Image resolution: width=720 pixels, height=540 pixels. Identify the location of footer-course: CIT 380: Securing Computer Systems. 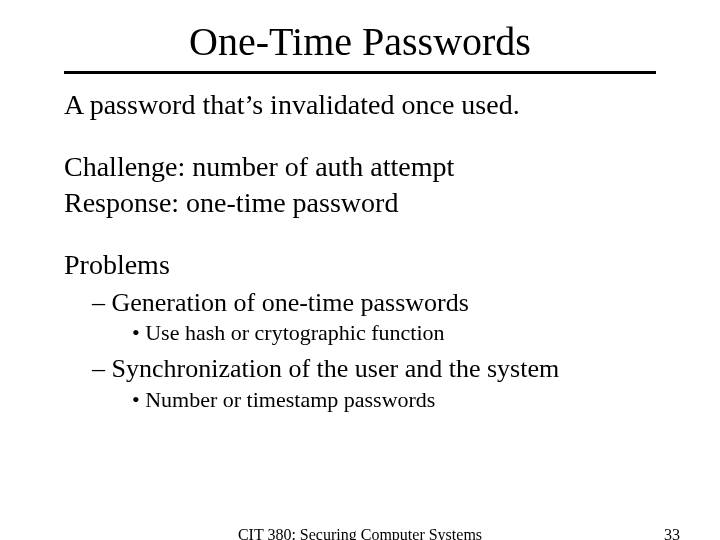
(360, 533).